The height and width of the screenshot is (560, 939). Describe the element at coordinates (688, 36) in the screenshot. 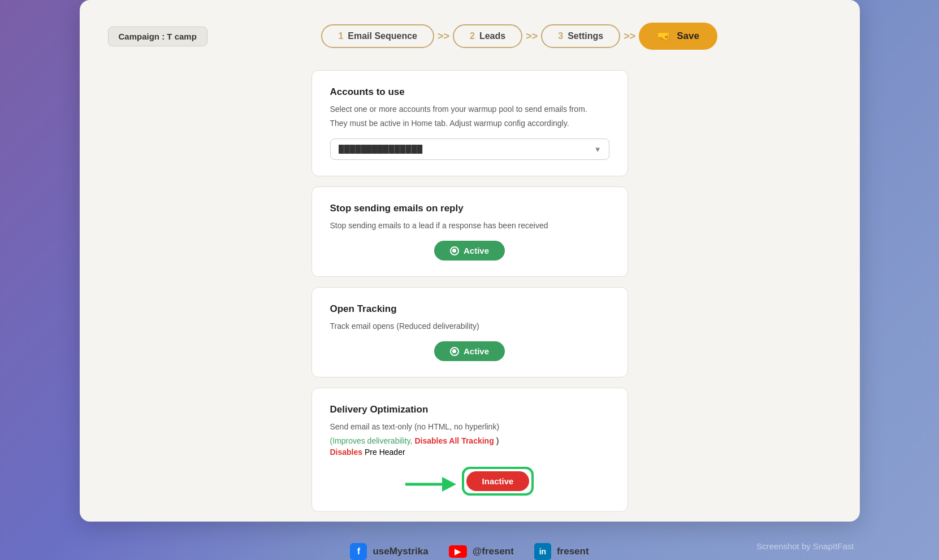

I see `save-label: Save` at that location.